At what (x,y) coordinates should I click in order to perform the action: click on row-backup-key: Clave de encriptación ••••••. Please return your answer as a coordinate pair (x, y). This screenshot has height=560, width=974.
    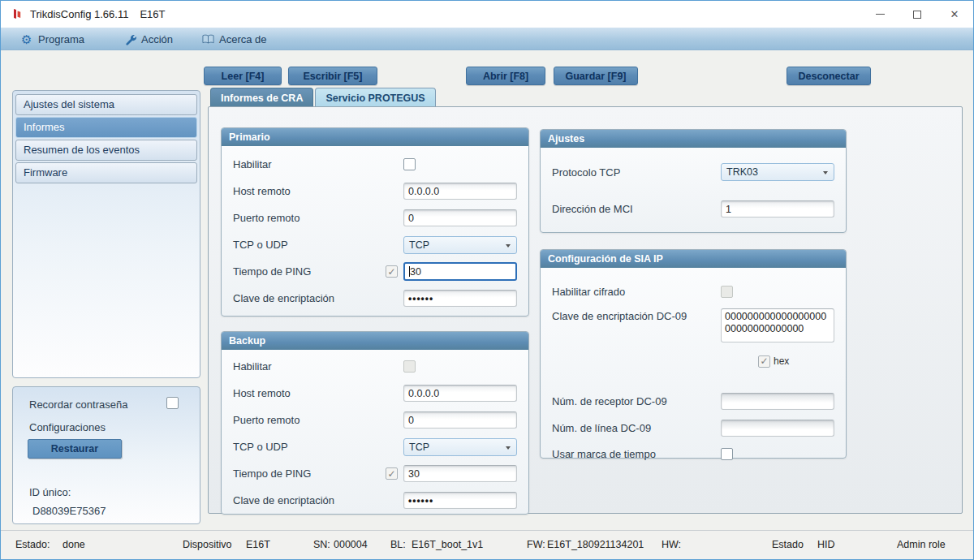
    Looking at the image, I should click on (375, 500).